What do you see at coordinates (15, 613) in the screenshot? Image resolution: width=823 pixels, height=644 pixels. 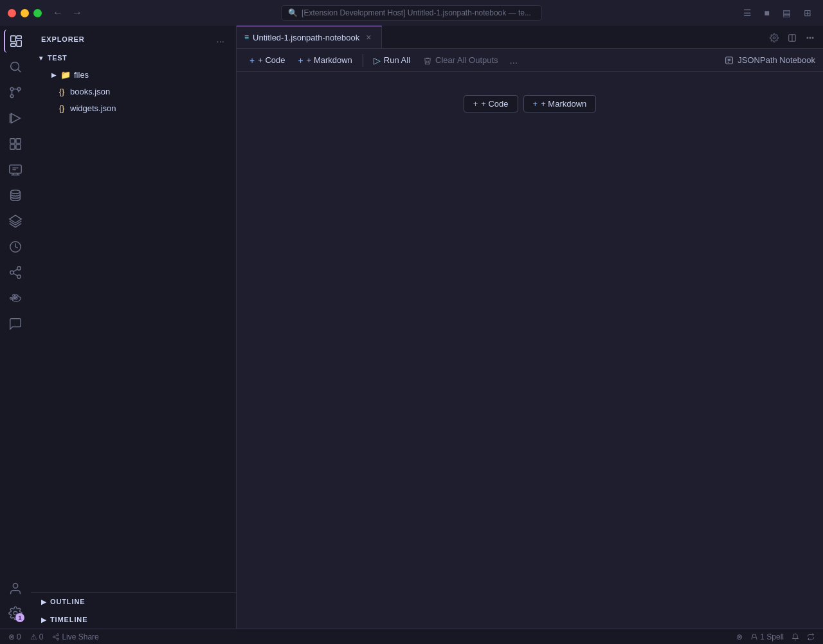 I see `sidebar-item-settings: 1` at bounding box center [15, 613].